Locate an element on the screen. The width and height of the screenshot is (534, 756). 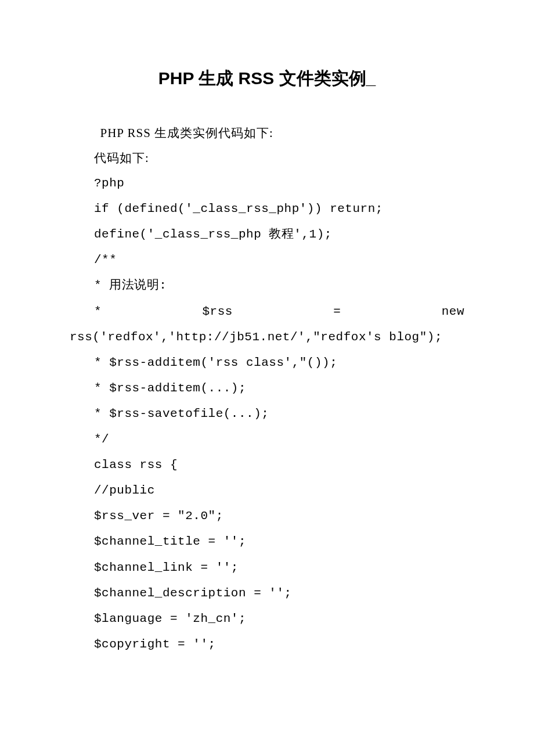
code-line: $channel_title = ''; is located at coordinates (267, 542).